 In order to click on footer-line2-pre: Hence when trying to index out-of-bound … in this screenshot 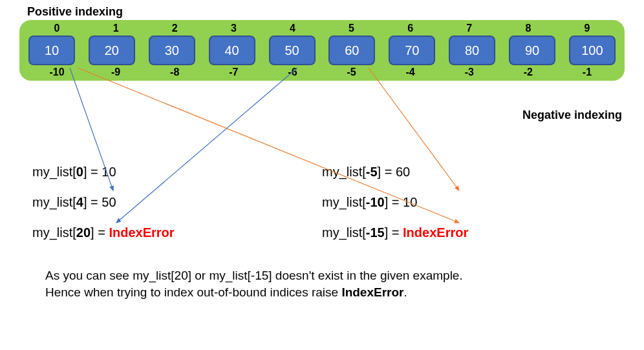, I will do `click(193, 292)`.